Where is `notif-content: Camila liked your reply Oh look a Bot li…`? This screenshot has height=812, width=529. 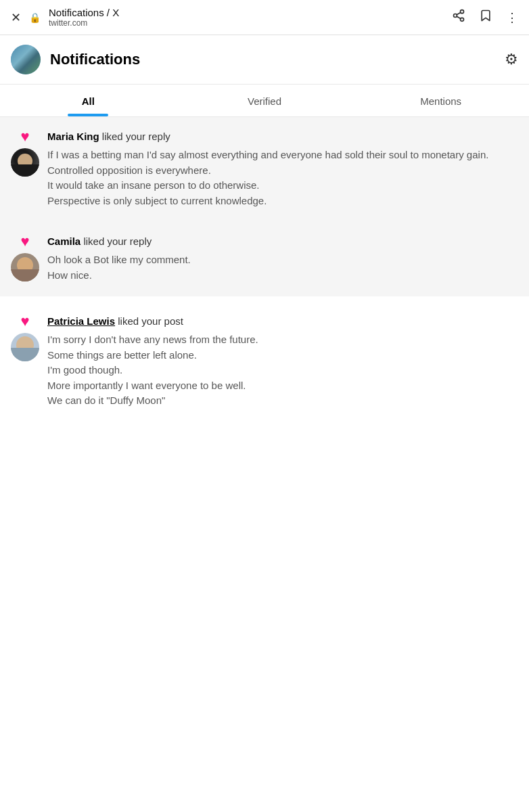
notif-content: Camila liked your reply Oh look a Bot li… is located at coordinates (283, 258).